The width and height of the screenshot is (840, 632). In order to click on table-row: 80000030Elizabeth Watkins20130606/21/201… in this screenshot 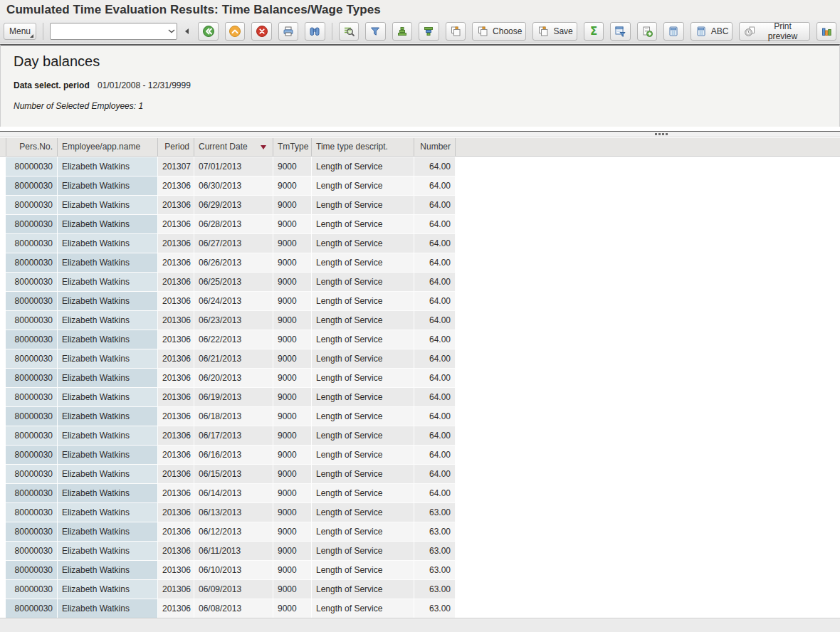, I will do `click(231, 359)`.